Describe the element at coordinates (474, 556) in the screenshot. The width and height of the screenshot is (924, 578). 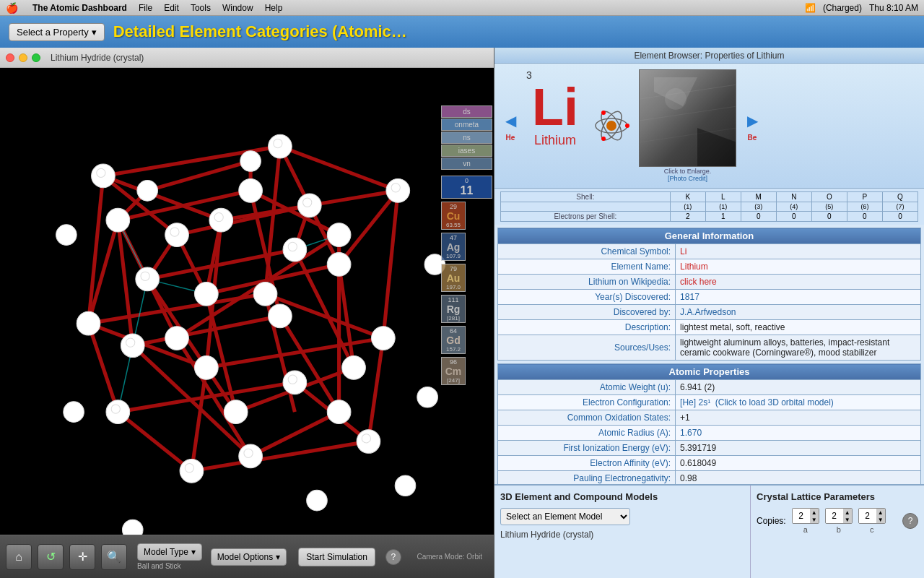
I see `camera-mode-value: Orbit` at that location.